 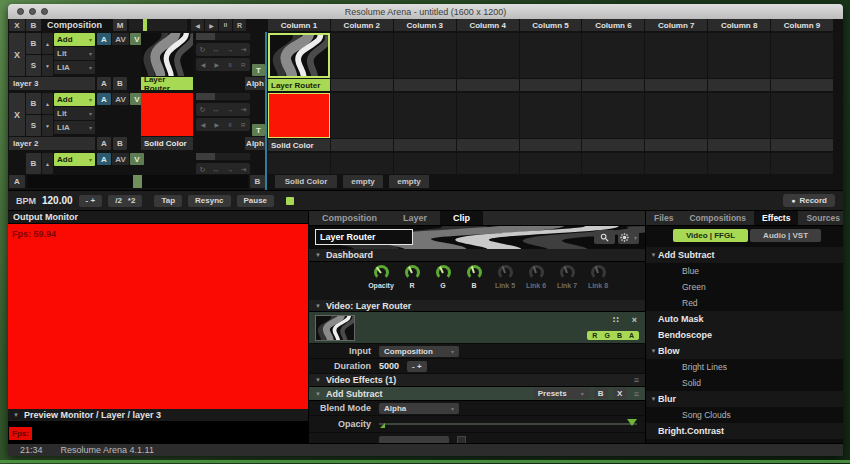 I want to click on channel-a-toggle: A, so click(x=632, y=336).